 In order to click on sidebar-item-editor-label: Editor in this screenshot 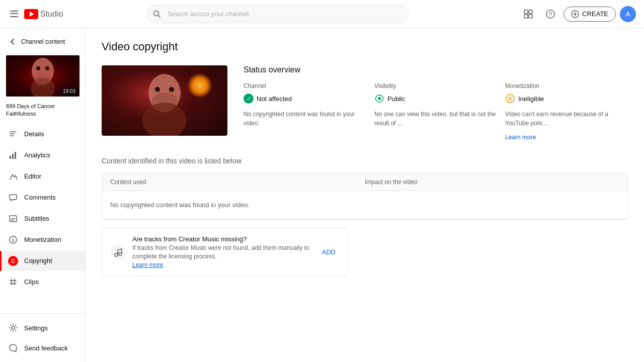, I will do `click(33, 176)`.